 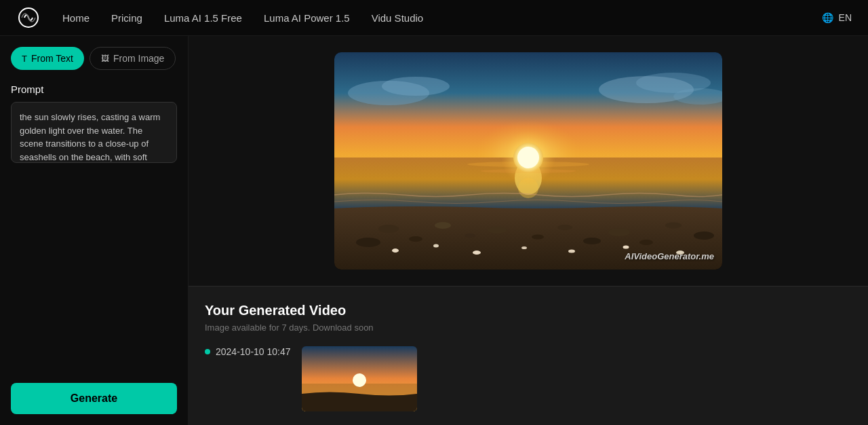 What do you see at coordinates (94, 399) in the screenshot?
I see `generate-button: Generate` at bounding box center [94, 399].